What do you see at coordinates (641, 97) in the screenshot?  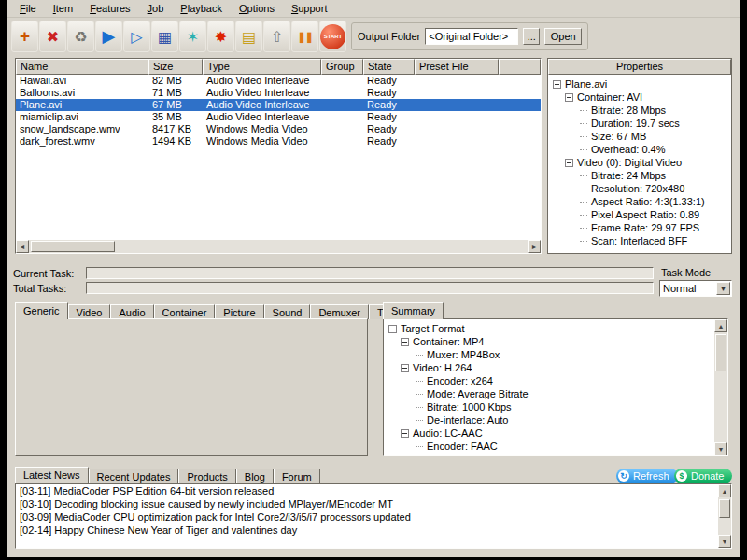 I see `tree-node: Container: AVI` at bounding box center [641, 97].